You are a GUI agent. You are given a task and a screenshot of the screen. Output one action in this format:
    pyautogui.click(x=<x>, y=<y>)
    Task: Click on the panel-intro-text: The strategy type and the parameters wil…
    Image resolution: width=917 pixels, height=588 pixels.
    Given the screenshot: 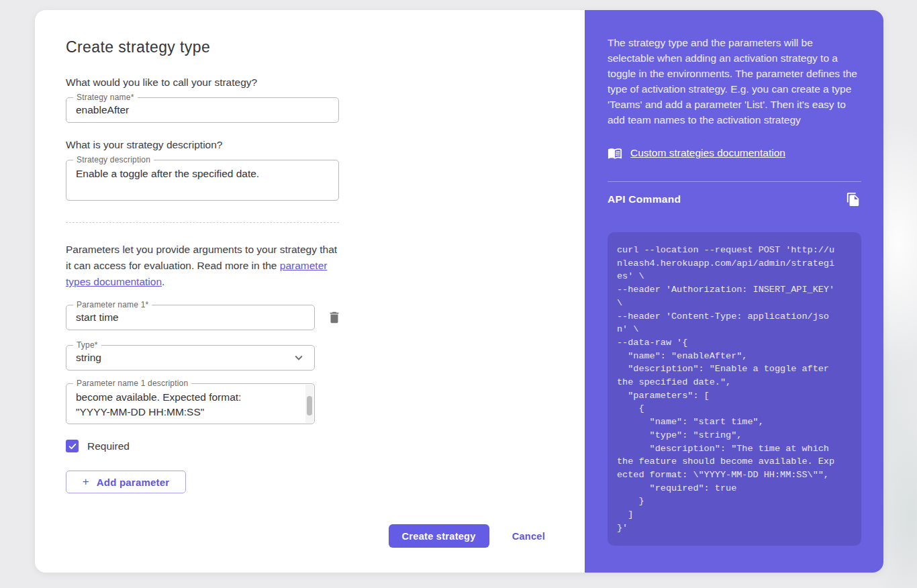 What is the action you would take?
    pyautogui.click(x=734, y=81)
    